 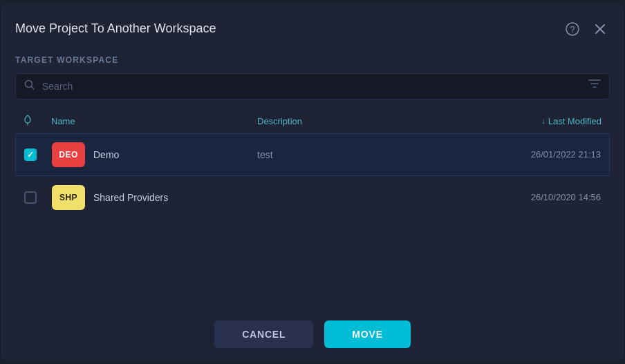 I want to click on cancel-button: CANCEL, so click(x=264, y=334).